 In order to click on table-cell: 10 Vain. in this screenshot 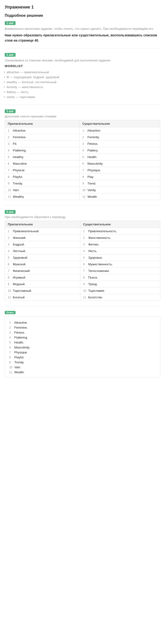, I will do `click(42, 190)`.